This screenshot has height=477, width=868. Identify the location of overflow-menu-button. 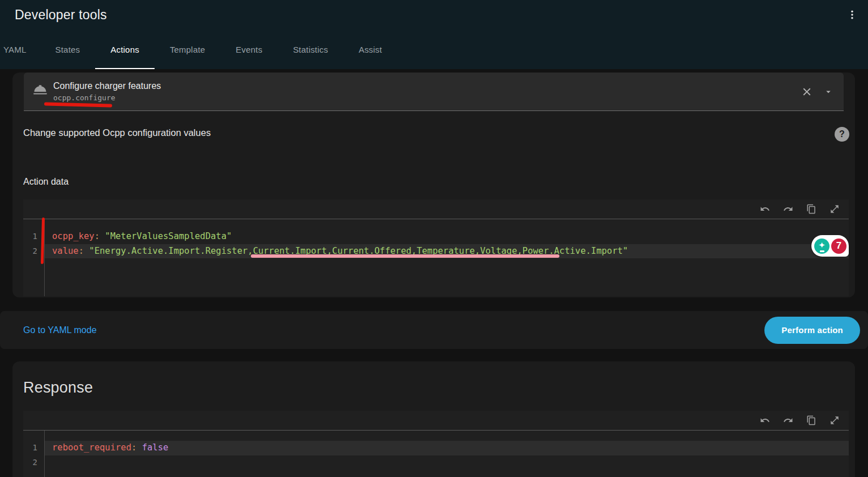
(852, 15).